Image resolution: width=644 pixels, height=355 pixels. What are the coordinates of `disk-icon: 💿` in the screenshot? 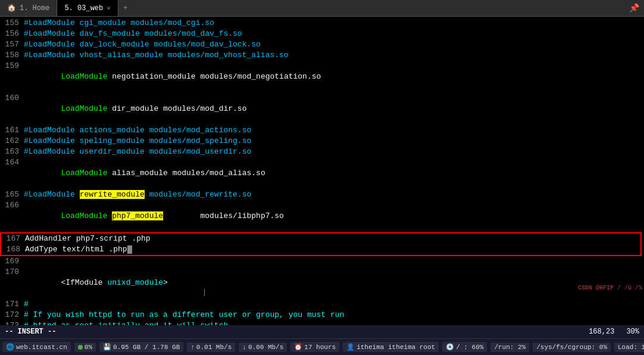 It's located at (450, 347).